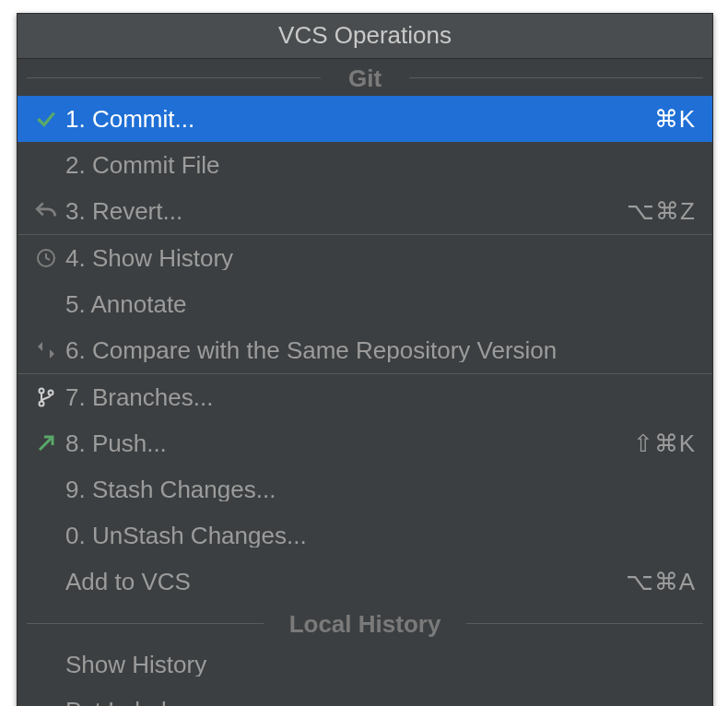  I want to click on menu-item-label: Add to VCS, so click(340, 582).